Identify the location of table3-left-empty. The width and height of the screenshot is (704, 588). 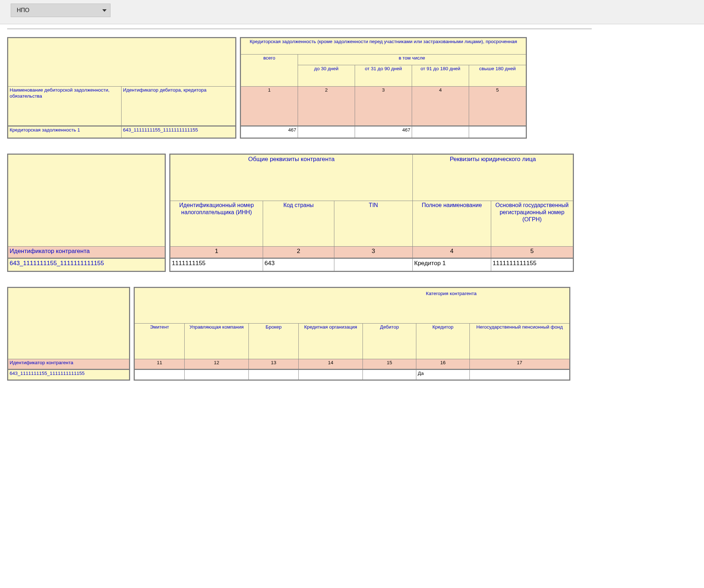
(69, 324).